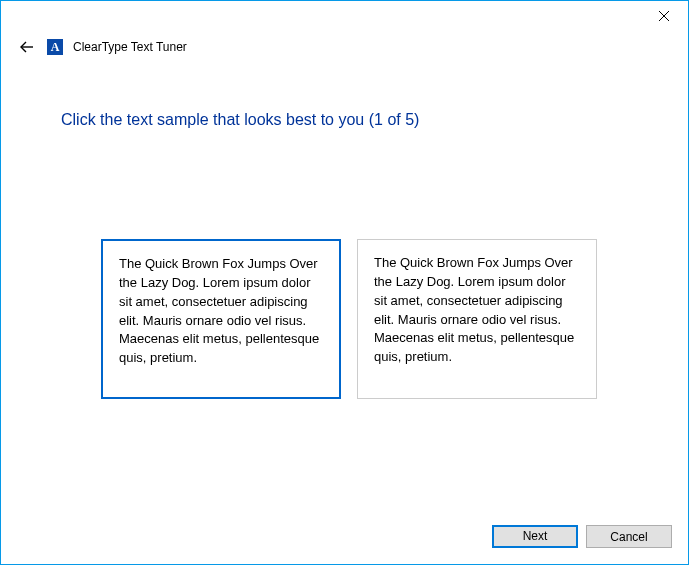 This screenshot has height=565, width=689. I want to click on text-sample-2: The Quick Brown Fox Jumps Over the Lazy …, so click(477, 319).